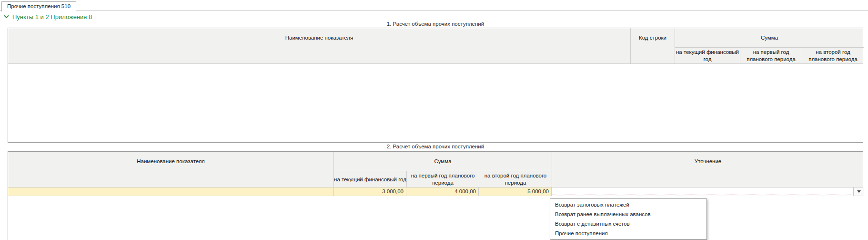 The image size is (868, 240). I want to click on table1-col-sum-first-year: на первый год планового периода, so click(771, 56).